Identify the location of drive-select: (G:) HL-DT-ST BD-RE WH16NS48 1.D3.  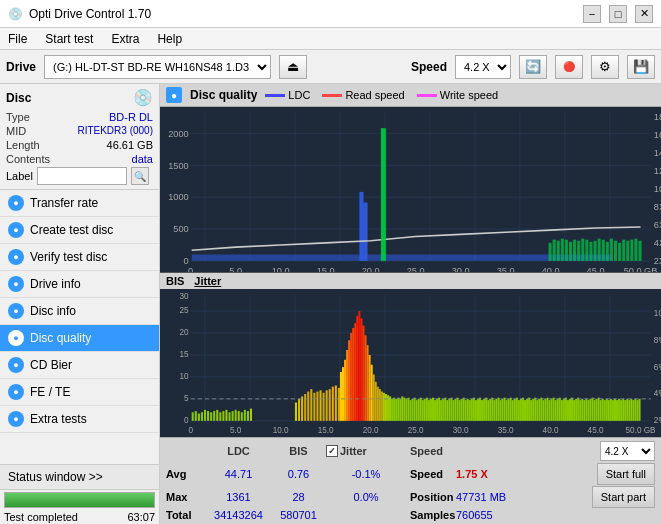
(158, 67).